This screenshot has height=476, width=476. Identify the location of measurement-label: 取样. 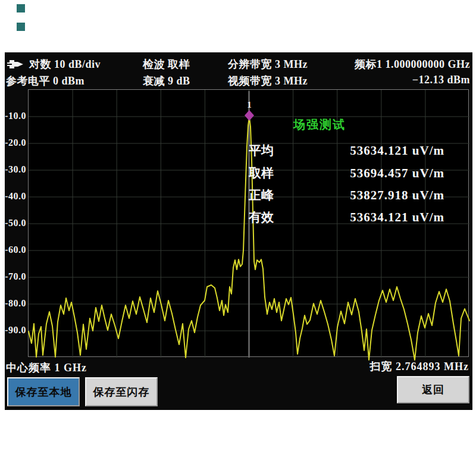
(261, 173).